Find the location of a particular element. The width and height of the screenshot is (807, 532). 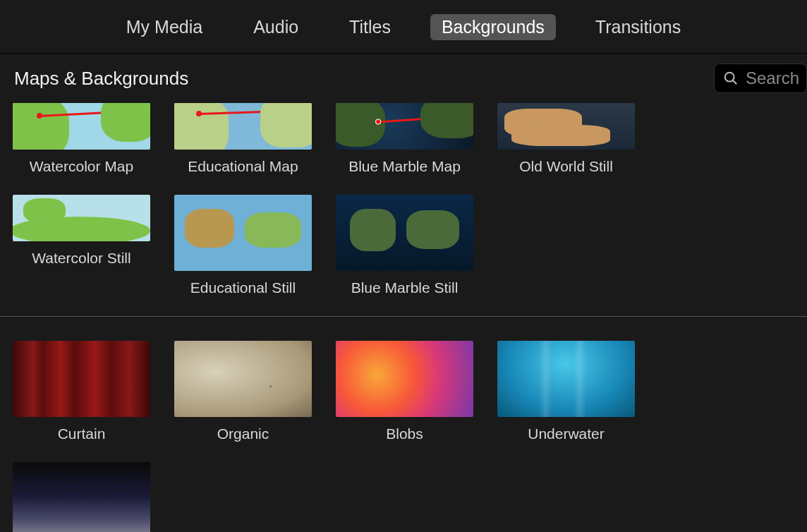

map-item-old-world-still: Old World Still is located at coordinates (566, 139).